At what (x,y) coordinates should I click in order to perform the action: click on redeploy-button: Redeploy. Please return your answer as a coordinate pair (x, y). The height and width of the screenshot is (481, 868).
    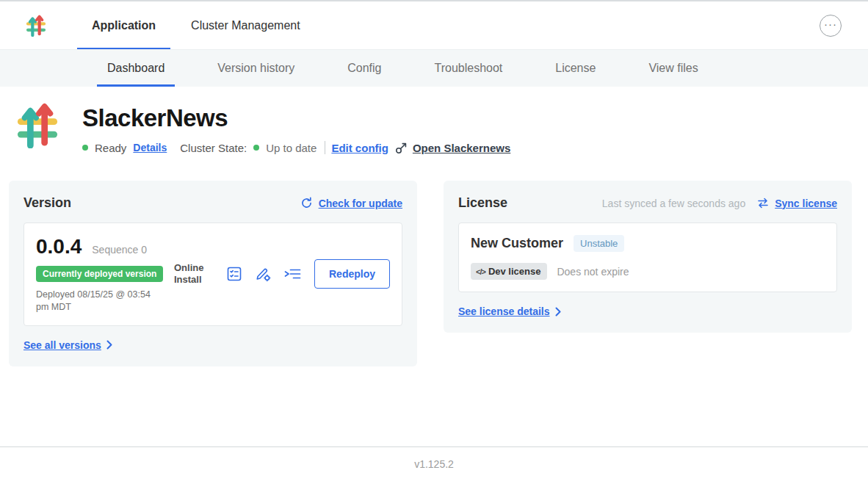
    Looking at the image, I should click on (352, 274).